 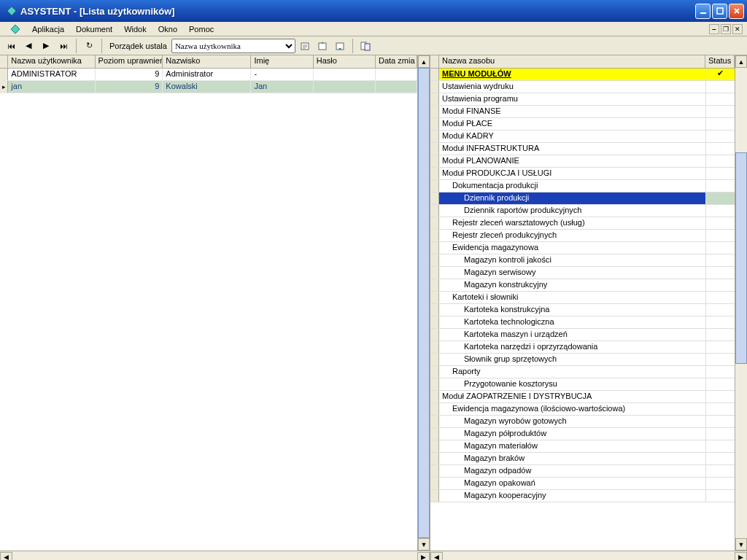 I want to click on menu-help: Pomoc, so click(x=201, y=29).